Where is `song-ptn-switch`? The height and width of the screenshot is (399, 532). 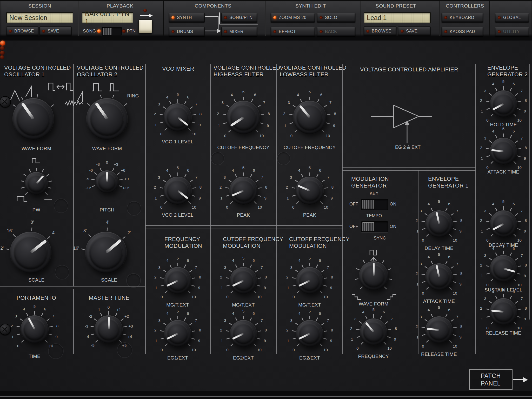
song-ptn-switch is located at coordinates (112, 31).